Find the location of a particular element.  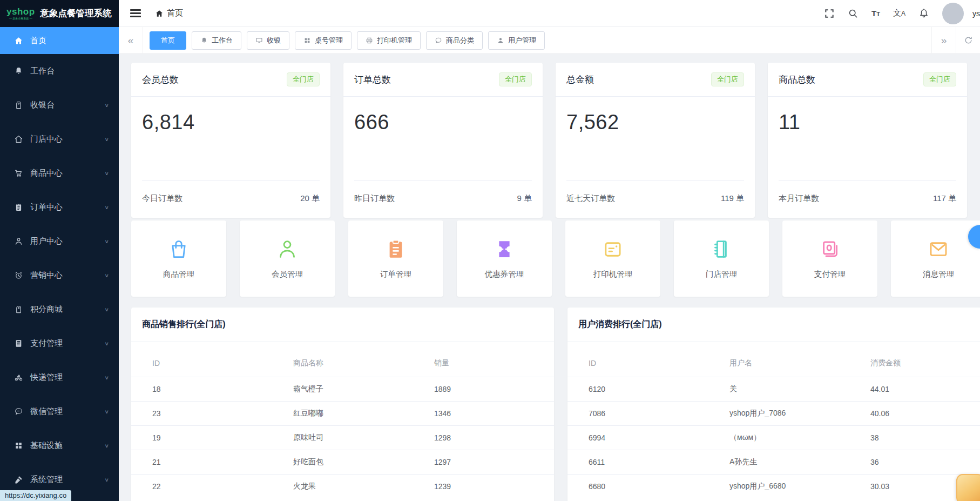

printer-card-icon is located at coordinates (613, 249).